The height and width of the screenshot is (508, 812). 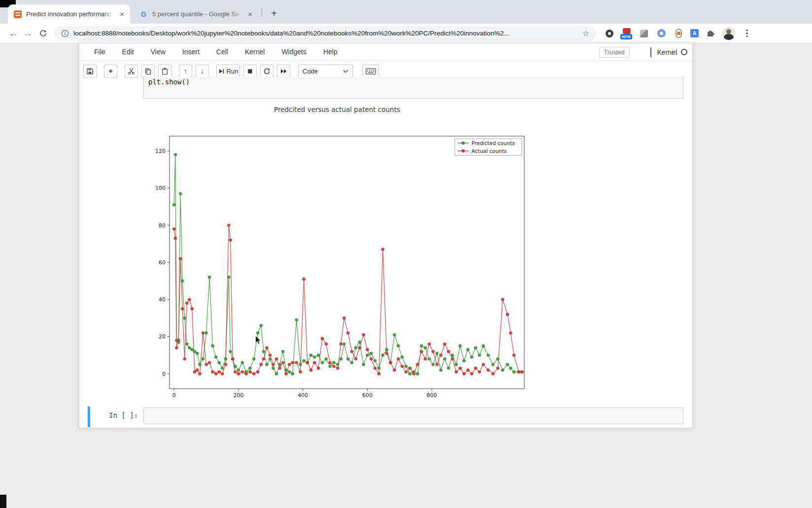 What do you see at coordinates (255, 52) in the screenshot?
I see `menu-kernel: Kernel` at bounding box center [255, 52].